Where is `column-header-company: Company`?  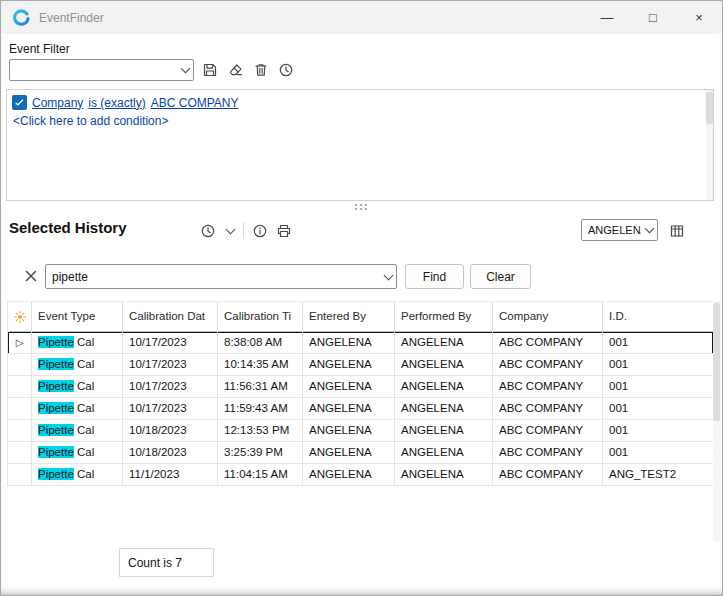
column-header-company: Company is located at coordinates (548, 317).